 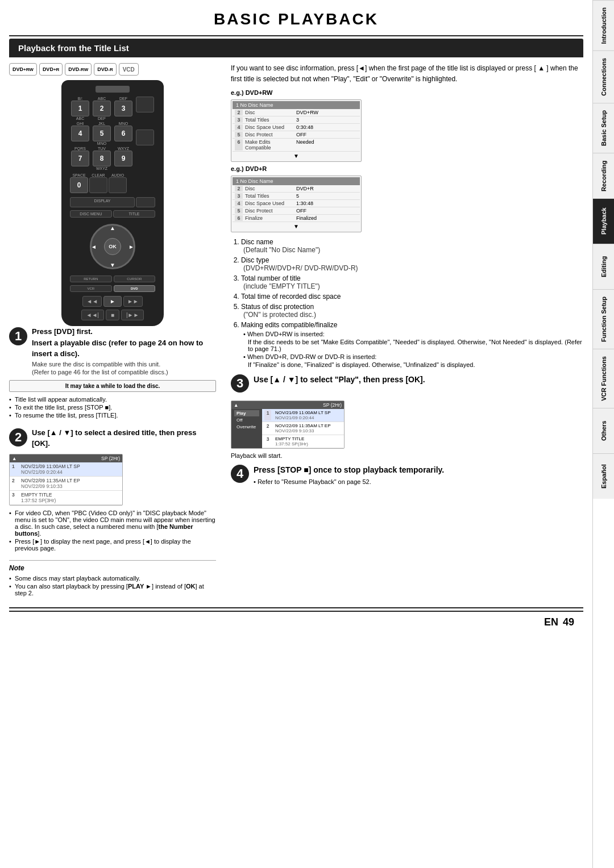 I want to click on step2-screen-header-right: SP (2Hr), so click(x=110, y=458).